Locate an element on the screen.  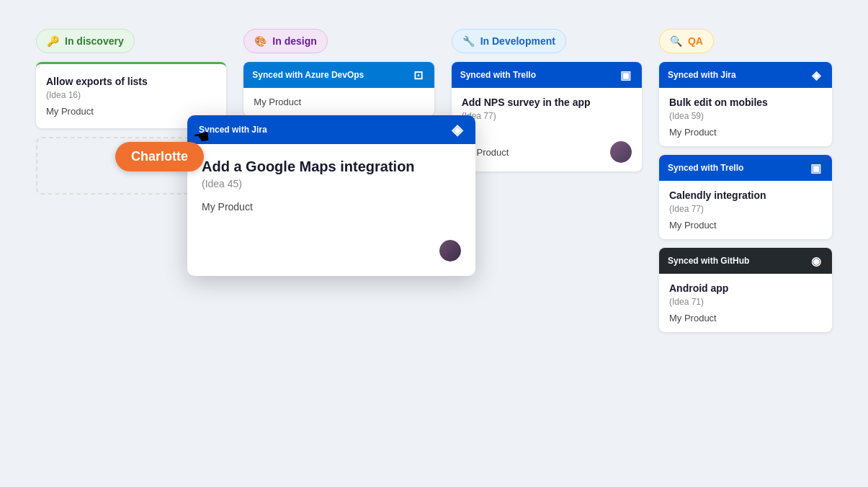
qa-card-title-2: Calendly integration is located at coordinates (746, 195).